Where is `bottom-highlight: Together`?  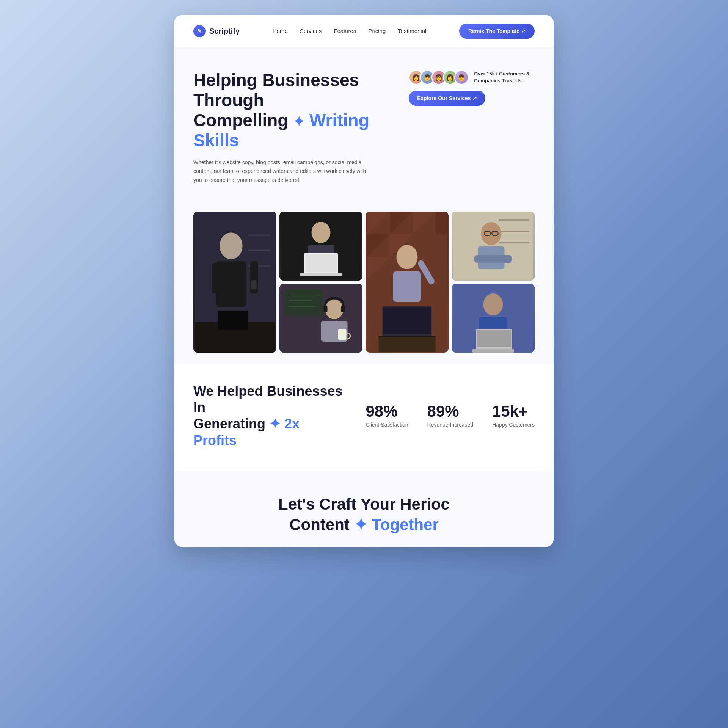
bottom-highlight: Together is located at coordinates (405, 525).